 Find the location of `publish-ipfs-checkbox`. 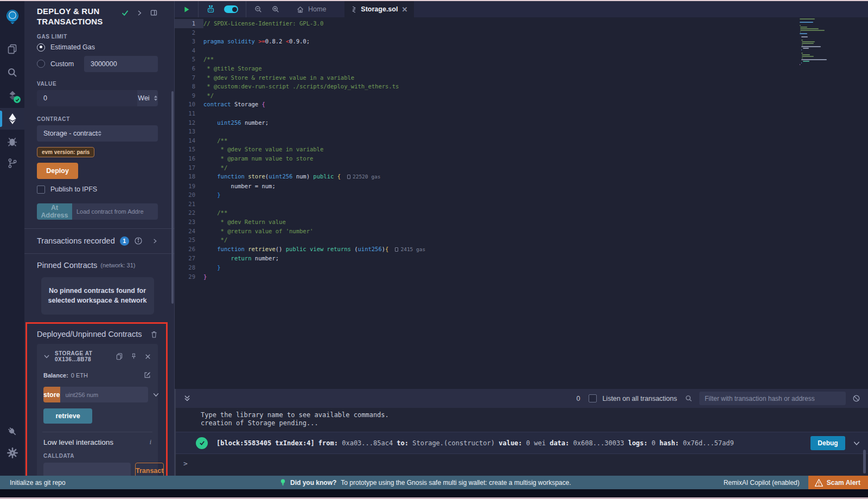

publish-ipfs-checkbox is located at coordinates (41, 190).